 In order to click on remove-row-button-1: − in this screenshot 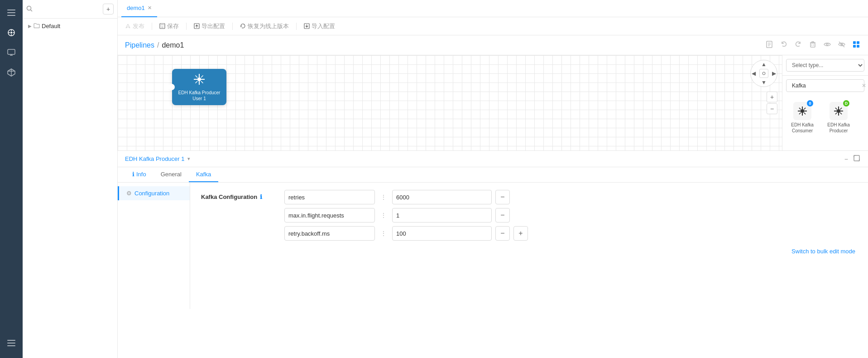, I will do `click(503, 215)`.